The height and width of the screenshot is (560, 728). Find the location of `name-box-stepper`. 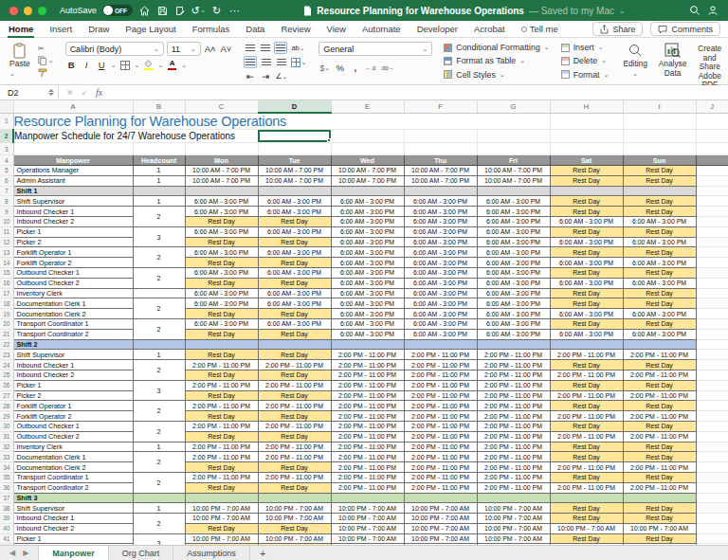

name-box-stepper is located at coordinates (51, 93).